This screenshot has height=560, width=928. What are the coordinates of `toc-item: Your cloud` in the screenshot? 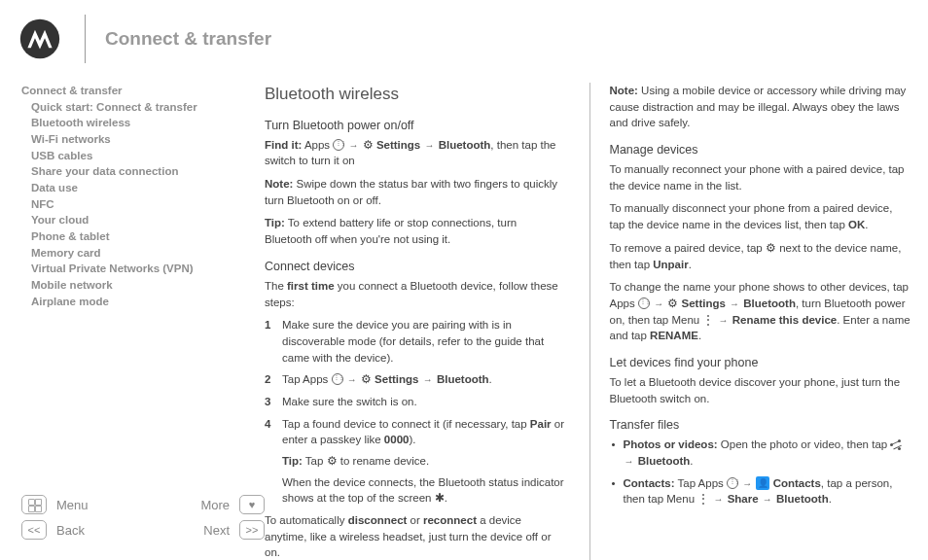 It's located at (143, 220).